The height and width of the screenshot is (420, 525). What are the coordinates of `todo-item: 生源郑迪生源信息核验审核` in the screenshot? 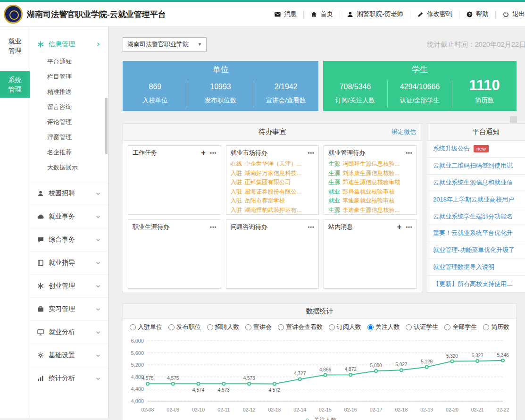 It's located at (370, 183).